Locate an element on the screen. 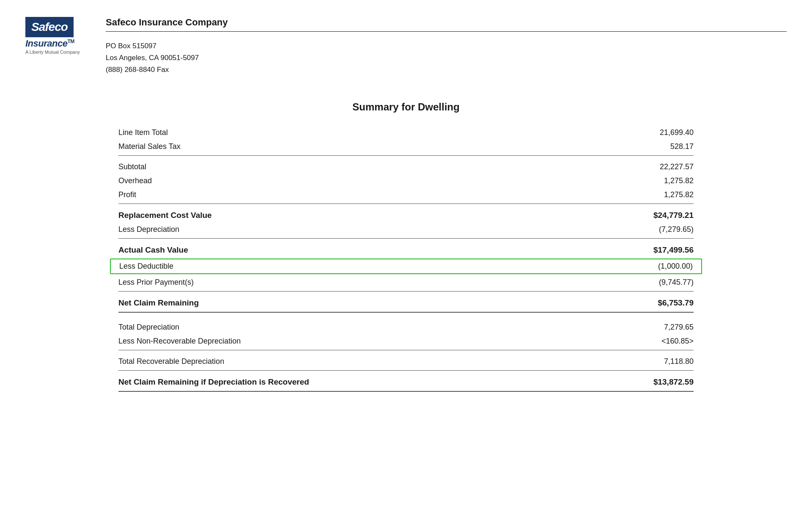 The width and height of the screenshot is (812, 531). summary-title: Summary for Dwelling is located at coordinates (406, 107).